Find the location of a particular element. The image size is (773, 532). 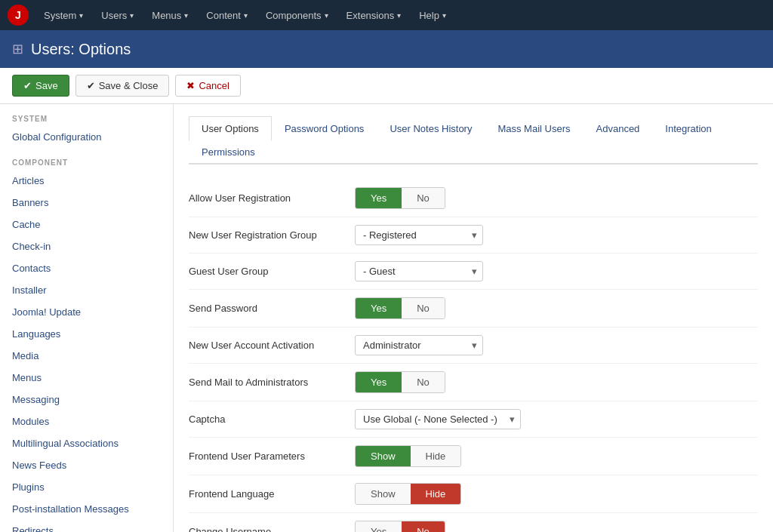

send-mail-no-button: No is located at coordinates (423, 382).